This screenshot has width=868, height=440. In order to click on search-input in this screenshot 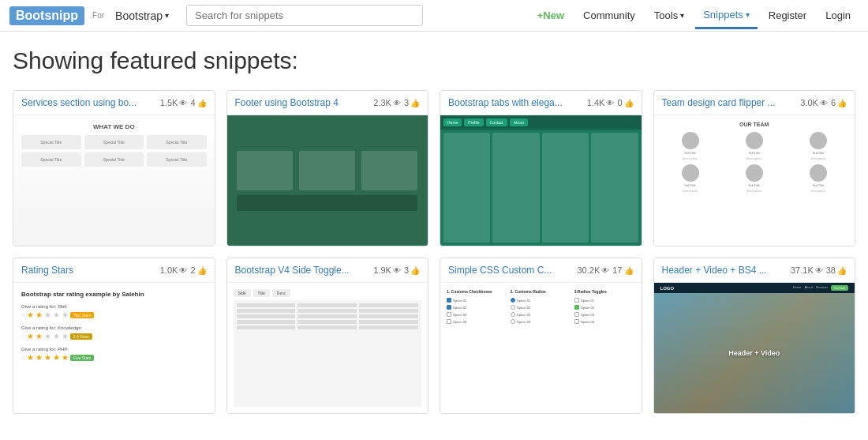, I will do `click(305, 16)`.